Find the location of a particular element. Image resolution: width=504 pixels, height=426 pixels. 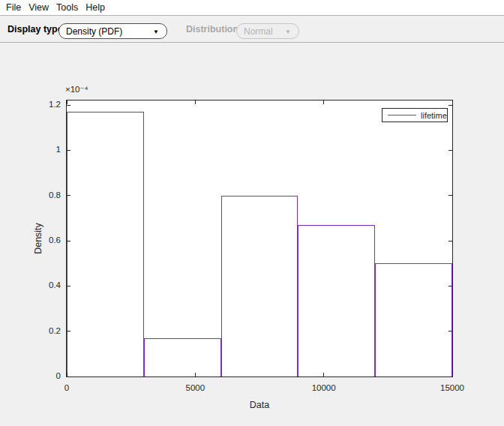

menu-file: File is located at coordinates (14, 8).